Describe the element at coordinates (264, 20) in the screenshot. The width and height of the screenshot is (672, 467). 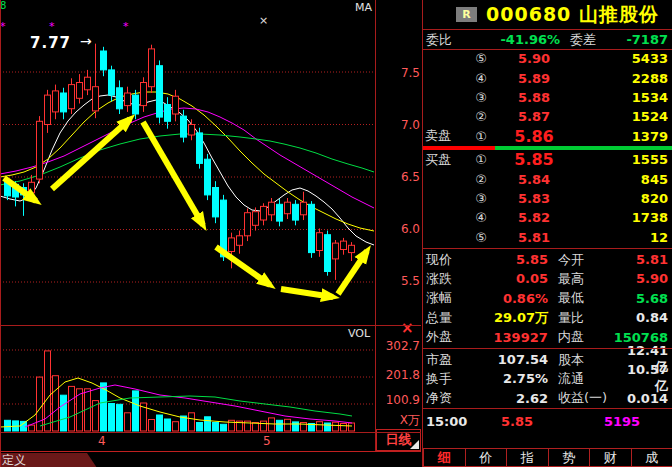
I see `chart-x-marker-icon: ×` at that location.